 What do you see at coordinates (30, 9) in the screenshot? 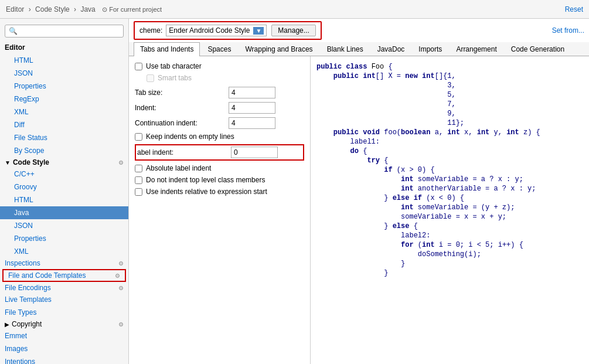
I see `breadcrumb-arrow1: ›` at bounding box center [30, 9].